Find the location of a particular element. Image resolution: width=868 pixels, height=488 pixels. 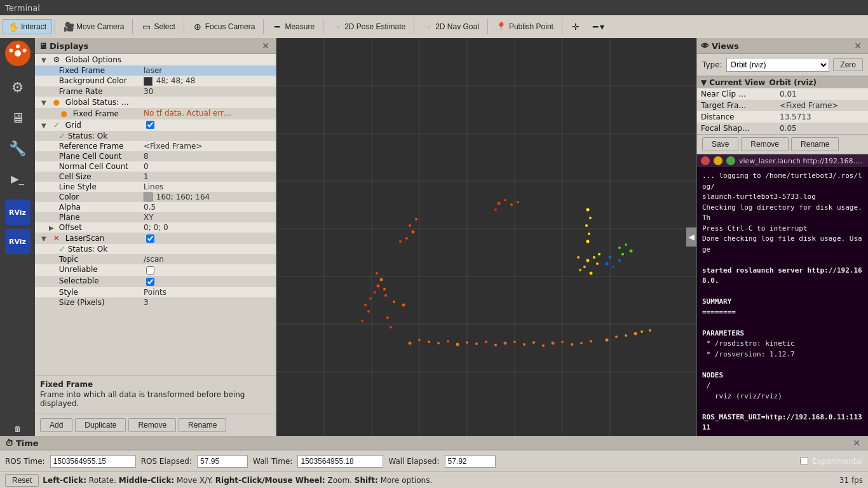

toolbar-btn-measure: ━ Measure is located at coordinates (294, 27).